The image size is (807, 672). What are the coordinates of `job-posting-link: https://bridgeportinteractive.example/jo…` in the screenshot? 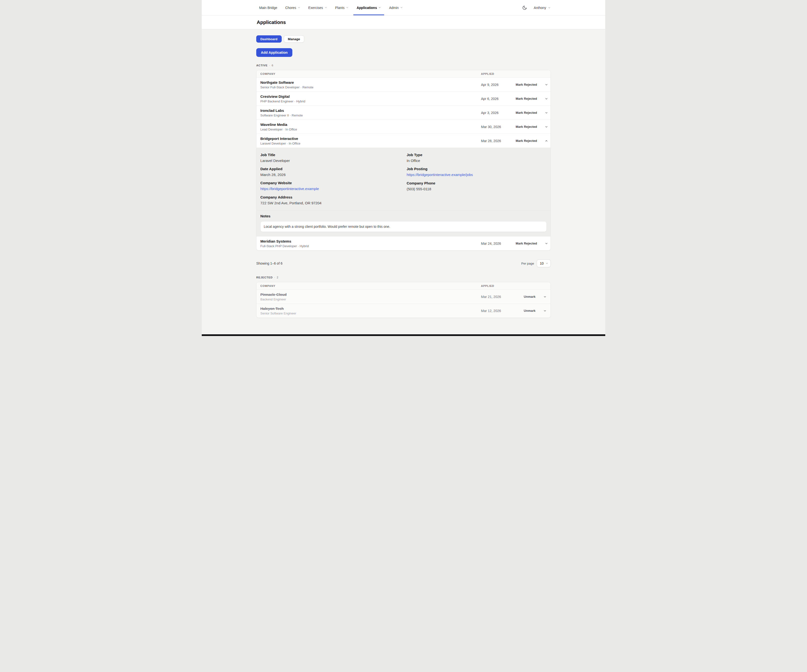 It's located at (440, 174).